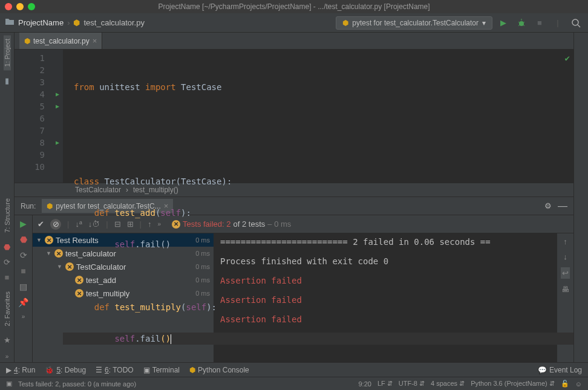  What do you see at coordinates (581, 197) in the screenshot?
I see `right-tool-gutter` at bounding box center [581, 197].